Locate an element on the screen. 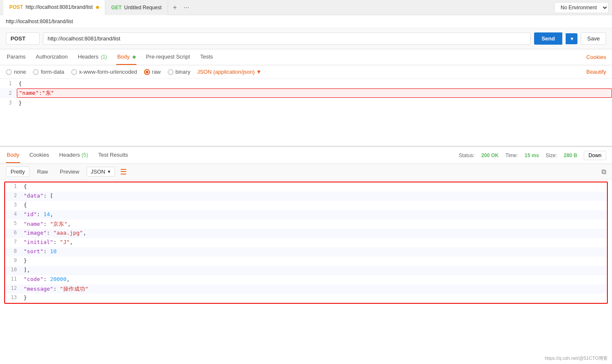 This screenshot has height=364, width=612. resp-line-number: 7 is located at coordinates (13, 241).